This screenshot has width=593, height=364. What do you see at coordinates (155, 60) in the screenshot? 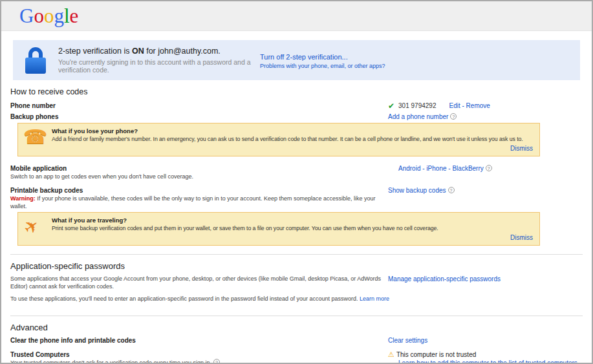
I see `banner-text: 2-step verification is ON for john@authy…` at bounding box center [155, 60].